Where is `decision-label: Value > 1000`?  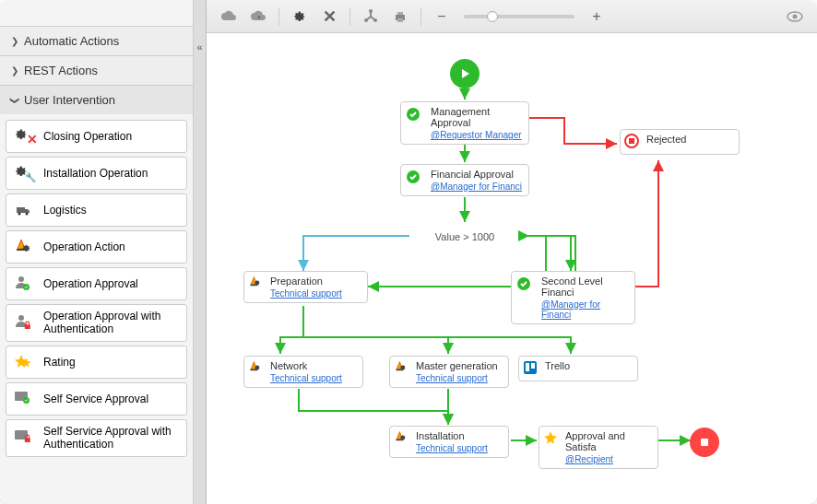 decision-label: Value > 1000 is located at coordinates (465, 237).